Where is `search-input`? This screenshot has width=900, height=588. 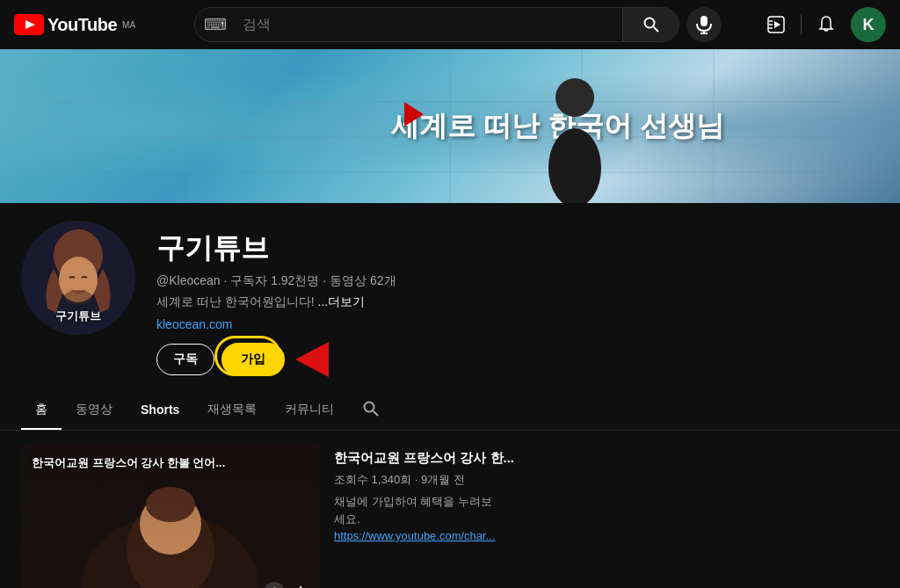 search-input is located at coordinates (429, 25).